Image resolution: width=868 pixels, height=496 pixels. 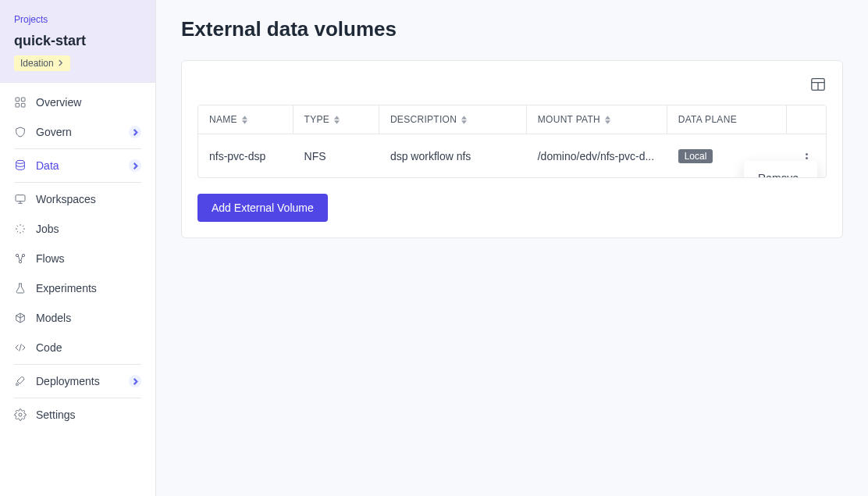 I want to click on sidebar-item-data: Data, so click(x=78, y=166).